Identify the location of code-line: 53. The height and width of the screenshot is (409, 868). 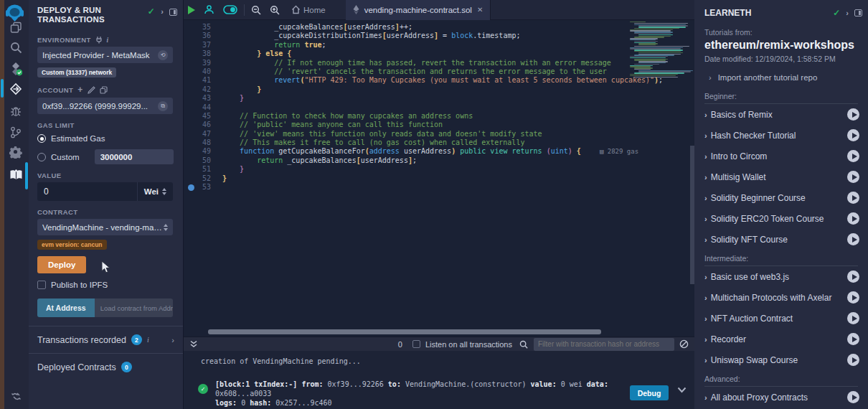
(423, 187).